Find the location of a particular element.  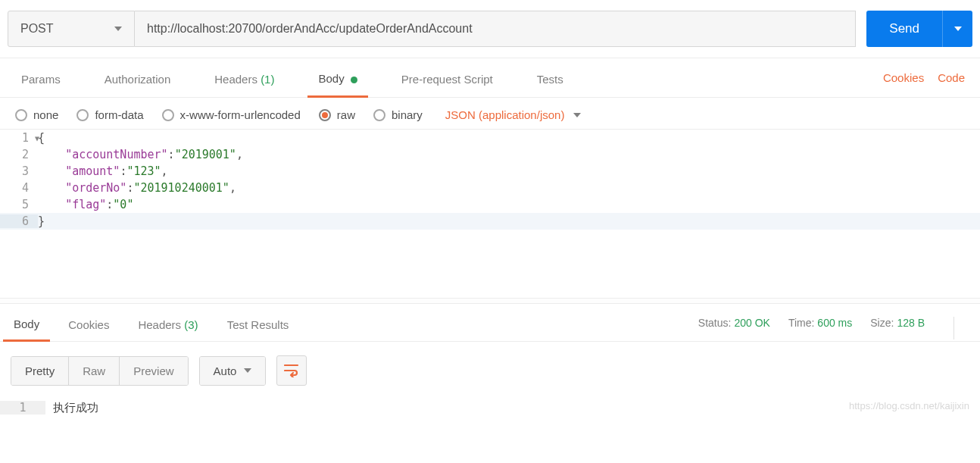

watermark: https://blog.csdn.net/kaijixin is located at coordinates (909, 406).